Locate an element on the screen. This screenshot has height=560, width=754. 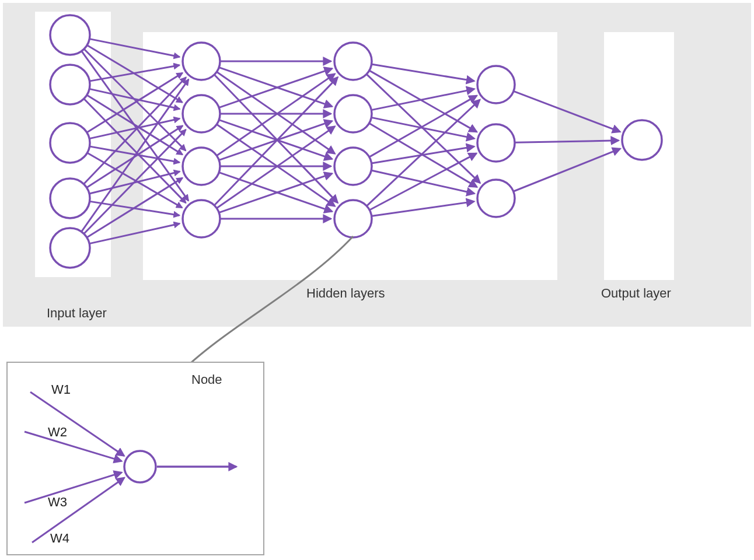
label-input-layer: Input layer is located at coordinates (77, 313).